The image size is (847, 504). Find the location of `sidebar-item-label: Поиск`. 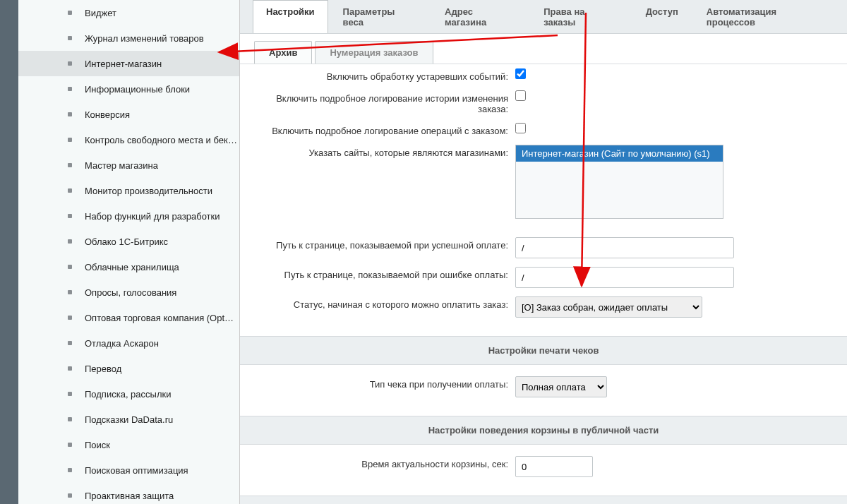

sidebar-item-label: Поиск is located at coordinates (97, 445).